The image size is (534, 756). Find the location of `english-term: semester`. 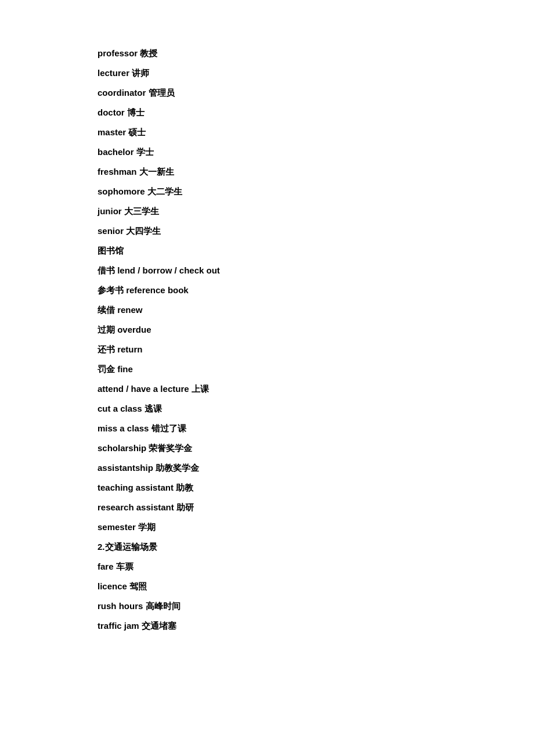

english-term: semester is located at coordinates (117, 527).